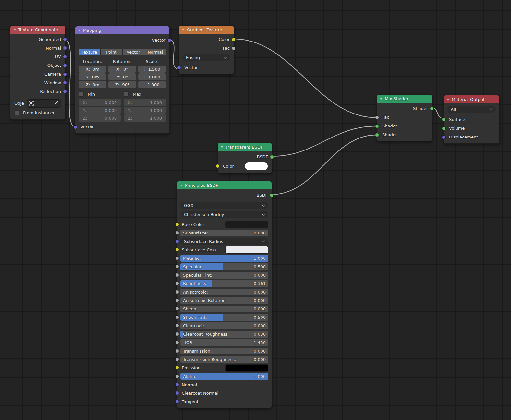  What do you see at coordinates (177, 376) in the screenshot?
I see `input-socket-alpha` at bounding box center [177, 376].